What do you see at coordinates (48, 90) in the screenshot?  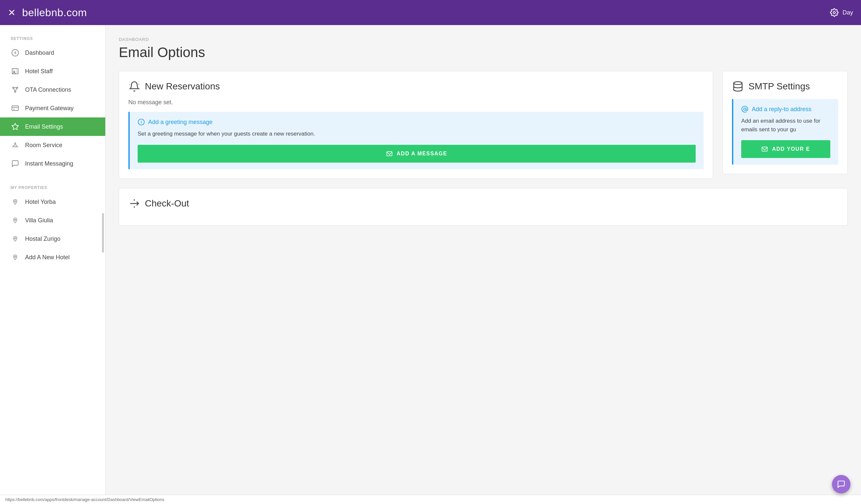 I see `sidebar-item-label: OTA Connections` at bounding box center [48, 90].